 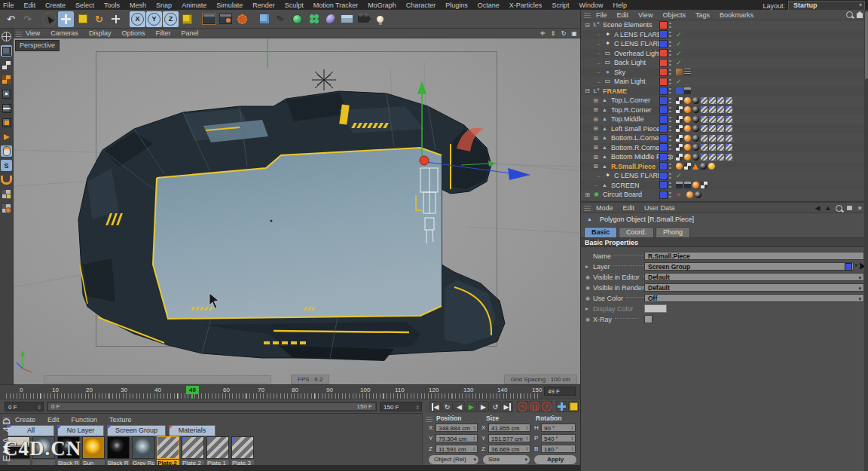 I want to click on model-mode-button, so click(x=6, y=51).